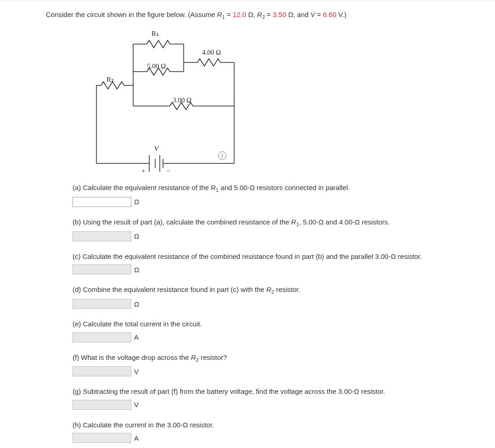 This screenshot has height=448, width=495. Describe the element at coordinates (102, 371) in the screenshot. I see `part-f-input` at that location.